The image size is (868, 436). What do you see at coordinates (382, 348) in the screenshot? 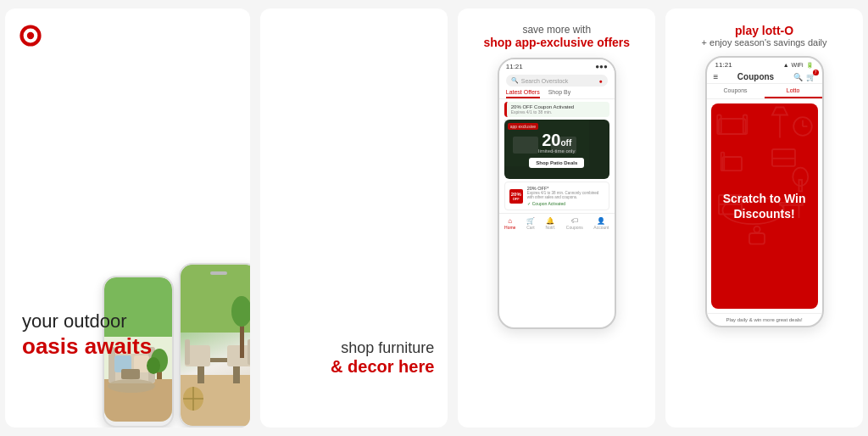
I see `cta-line1: shop furniture` at bounding box center [382, 348].